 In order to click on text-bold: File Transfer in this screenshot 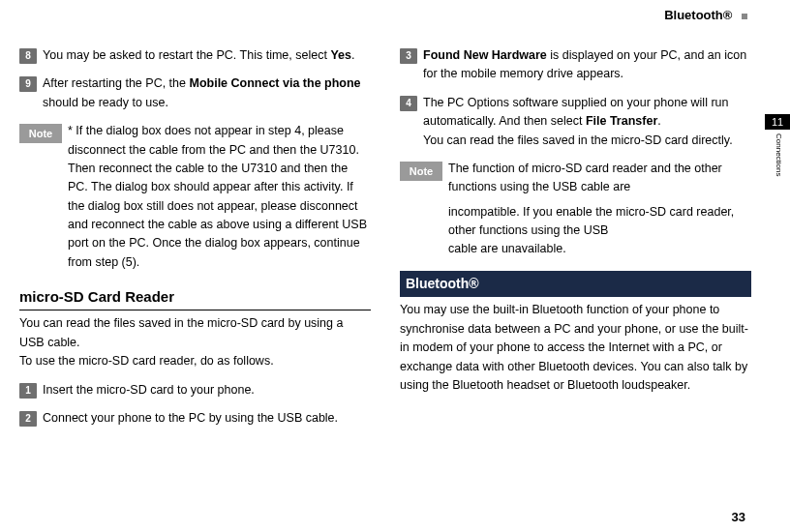, I will do `click(622, 121)`.